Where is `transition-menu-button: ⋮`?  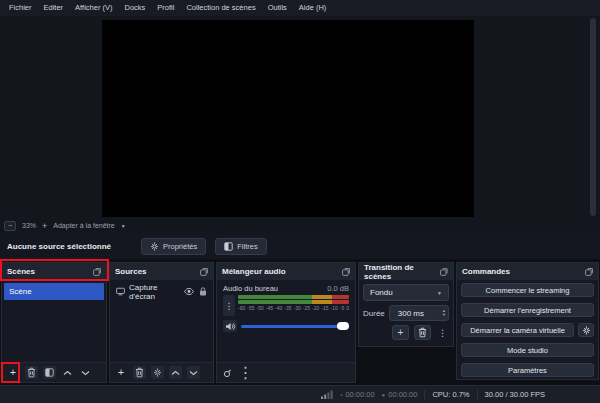 transition-menu-button: ⋮ is located at coordinates (442, 333).